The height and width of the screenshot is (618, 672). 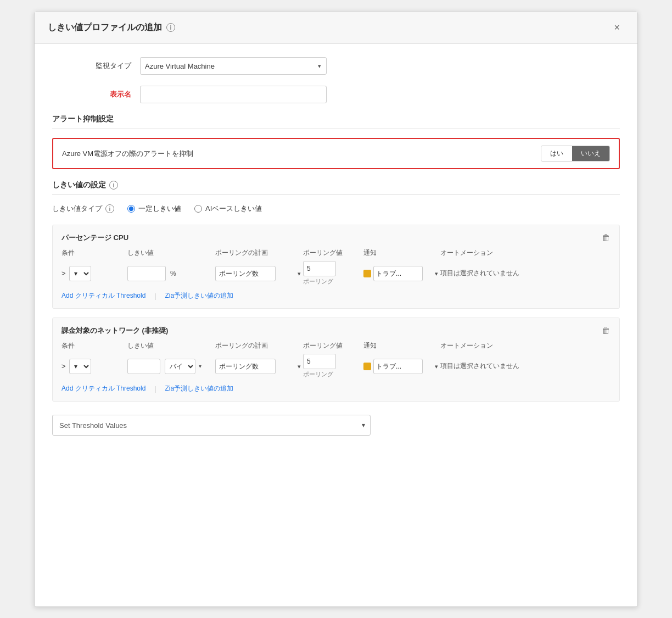 What do you see at coordinates (299, 274) in the screenshot?
I see `cpu-polling-plan-arrow-icon: ▾` at bounding box center [299, 274].